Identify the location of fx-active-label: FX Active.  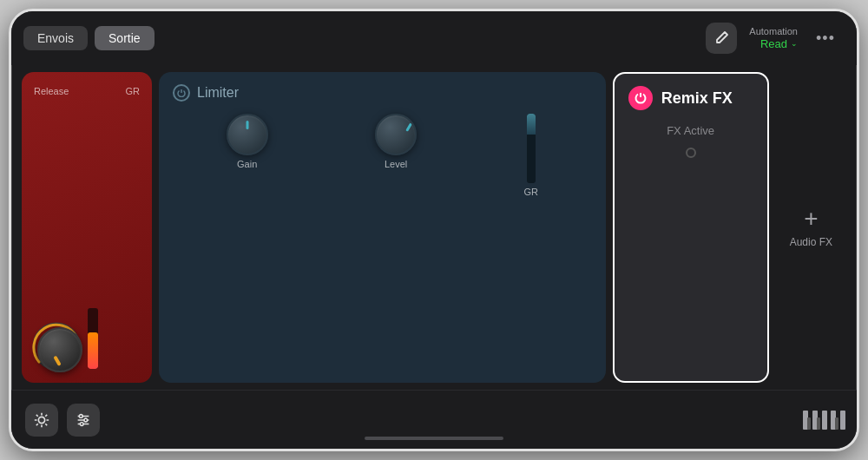
(691, 130).